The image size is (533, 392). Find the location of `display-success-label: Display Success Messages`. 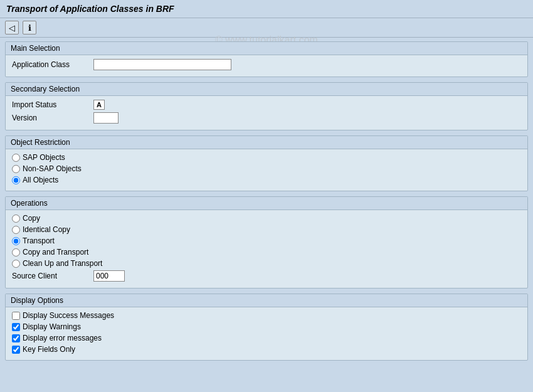

display-success-label: Display Success Messages is located at coordinates (68, 315).